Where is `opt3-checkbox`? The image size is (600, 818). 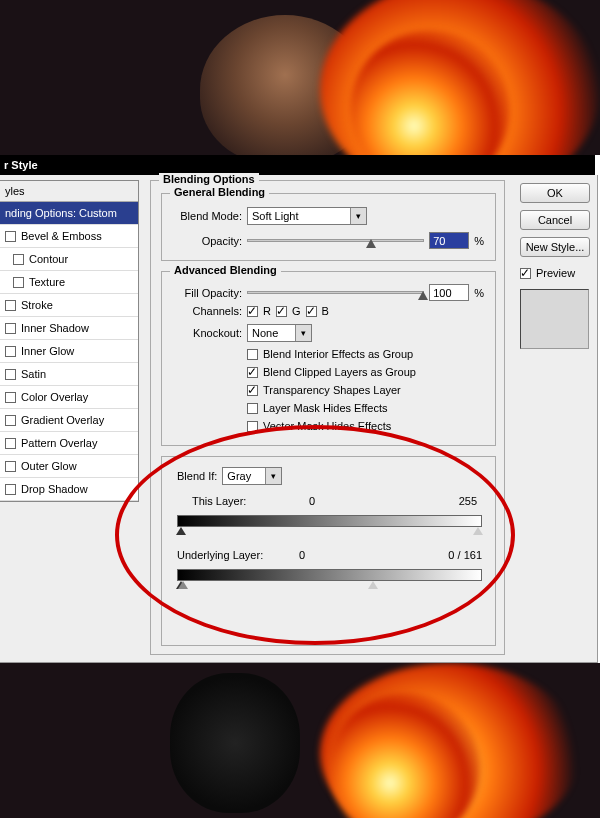
opt3-checkbox is located at coordinates (252, 390).